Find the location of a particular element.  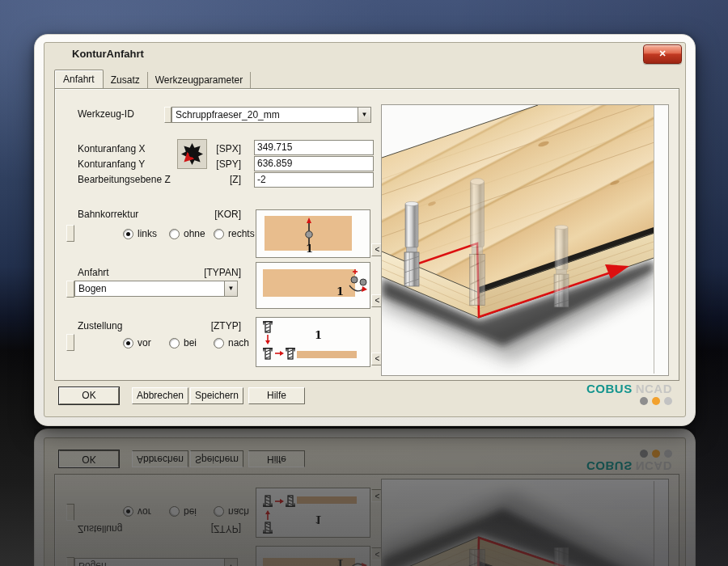

save-button: Speichern is located at coordinates (217, 396).